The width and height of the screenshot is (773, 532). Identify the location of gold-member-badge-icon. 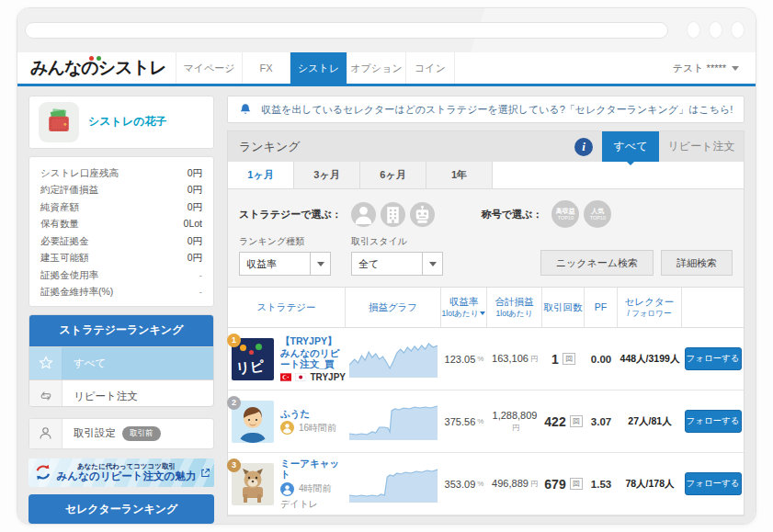
(287, 428).